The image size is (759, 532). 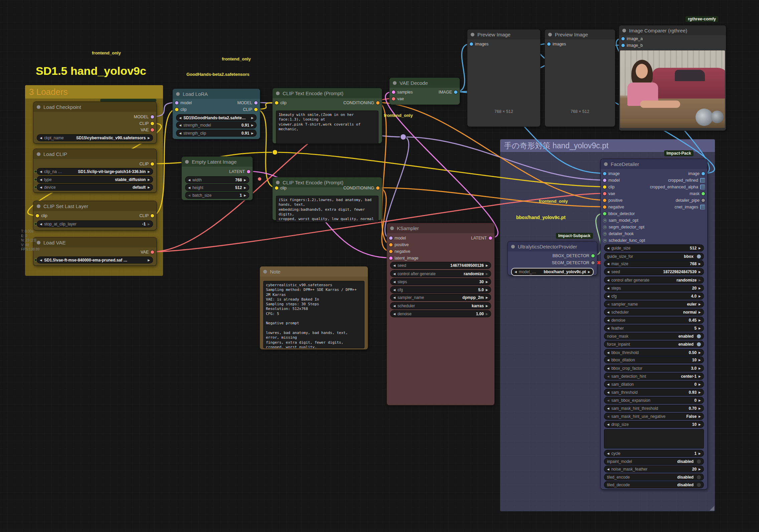 I want to click on widget-force_inpaint: force_inpaintenabled, so click(x=654, y=344).